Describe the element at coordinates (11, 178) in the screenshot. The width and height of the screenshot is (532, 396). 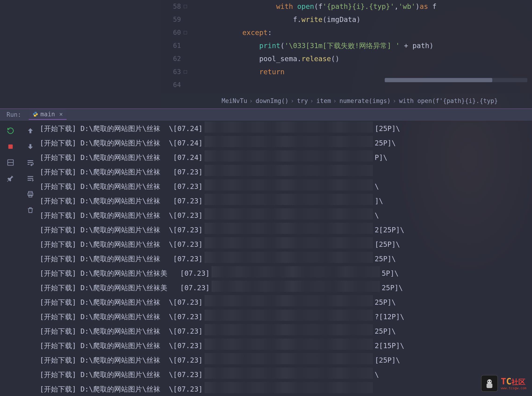
I see `pin-button` at that location.